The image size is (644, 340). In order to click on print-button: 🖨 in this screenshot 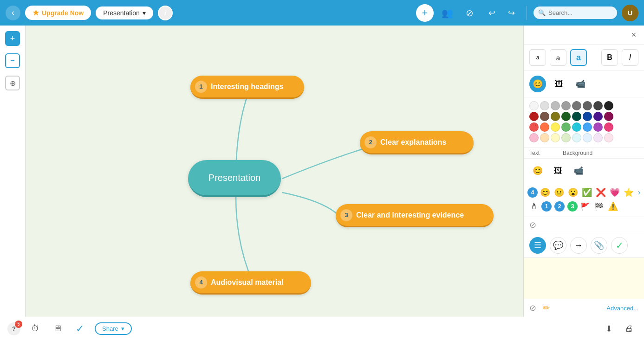, I will do `click(629, 329)`.